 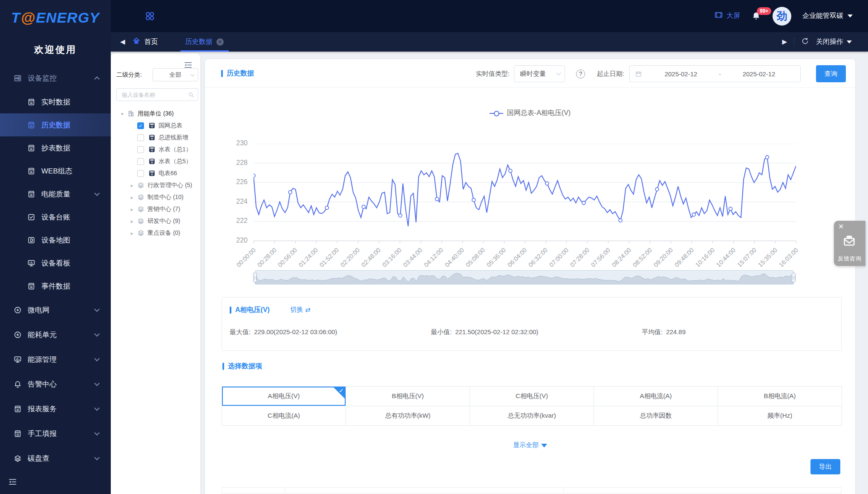 I want to click on close-operations-dropdown: 关闭操作, so click(x=834, y=42).